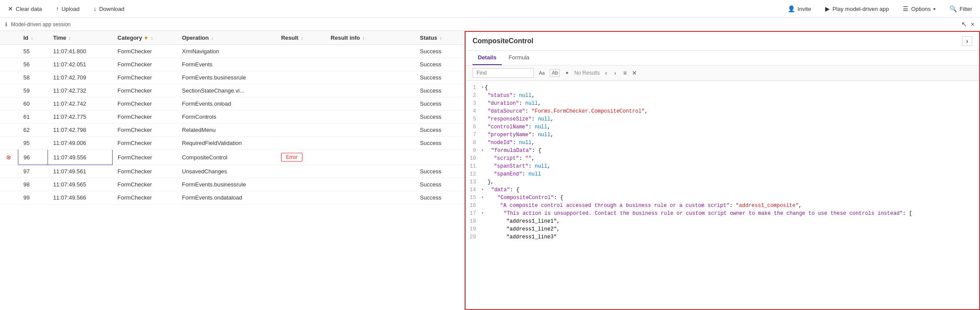 This screenshot has width=980, height=310. I want to click on find-wrap-button: ≡, so click(625, 73).